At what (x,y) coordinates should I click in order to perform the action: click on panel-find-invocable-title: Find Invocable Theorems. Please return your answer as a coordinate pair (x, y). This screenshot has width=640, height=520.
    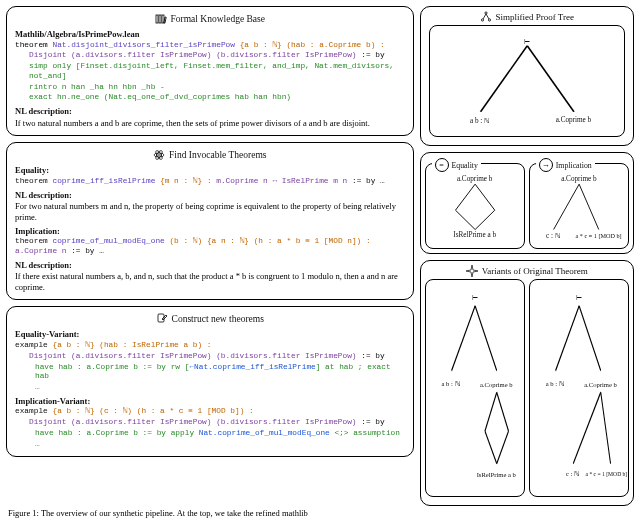
    Looking at the image, I should click on (210, 155).